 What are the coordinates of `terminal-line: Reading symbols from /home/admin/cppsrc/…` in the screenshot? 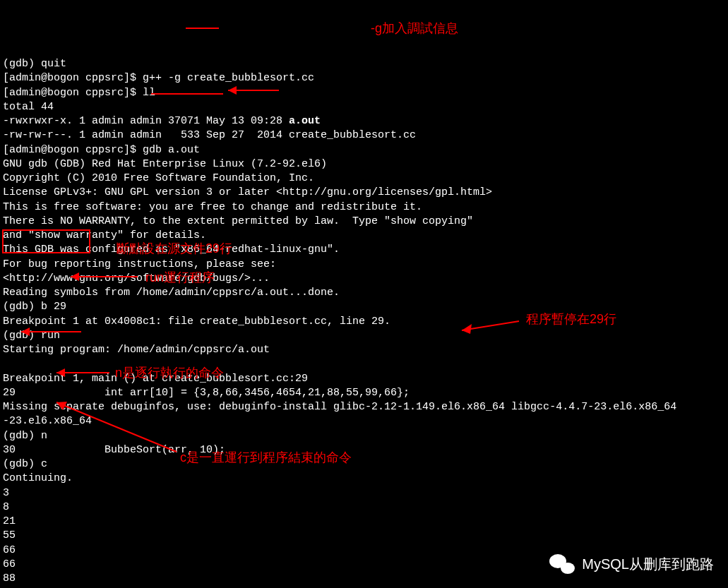 It's located at (364, 293).